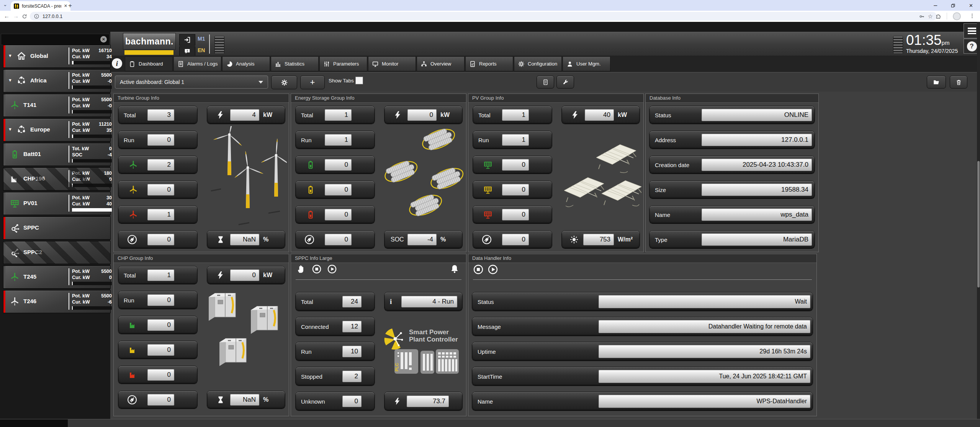 The height and width of the screenshot is (427, 980). Describe the element at coordinates (219, 45) in the screenshot. I see `header-grip-left` at that location.